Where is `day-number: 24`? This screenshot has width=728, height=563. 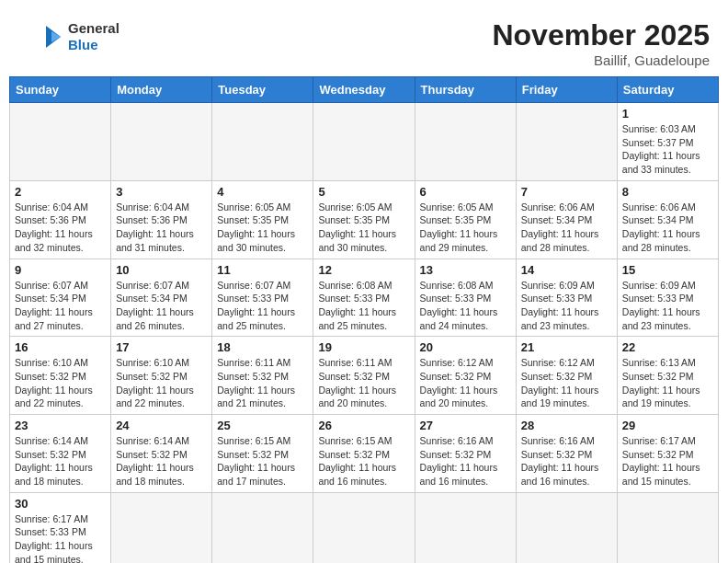
day-number: 24 is located at coordinates (162, 425).